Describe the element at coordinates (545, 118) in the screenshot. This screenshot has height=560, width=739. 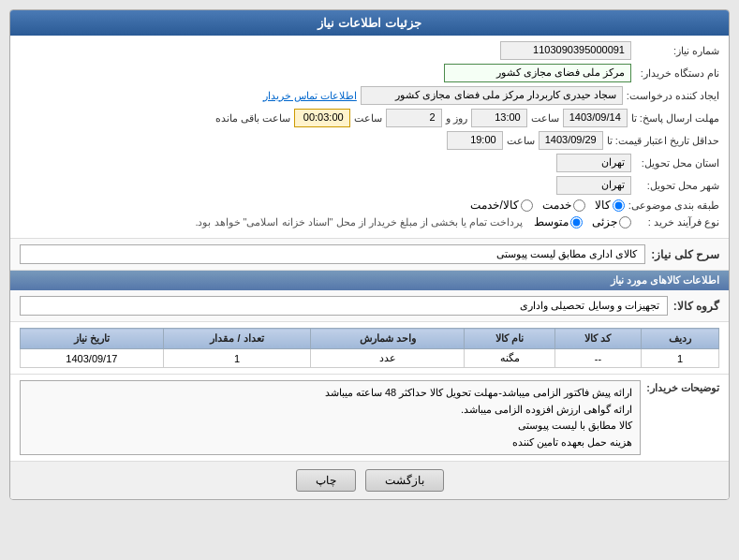
I see `saet-label: ساعت` at that location.